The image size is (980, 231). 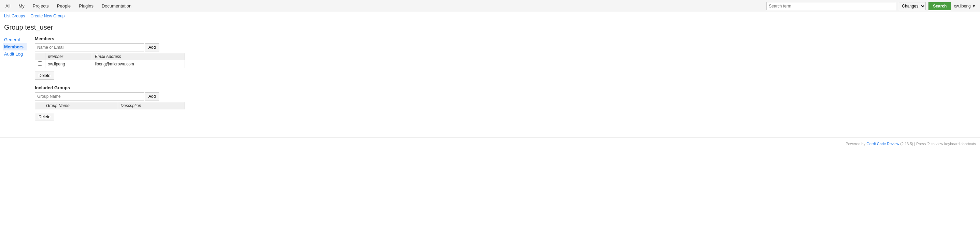 I want to click on nav-item-projects: Projects, so click(x=41, y=6).